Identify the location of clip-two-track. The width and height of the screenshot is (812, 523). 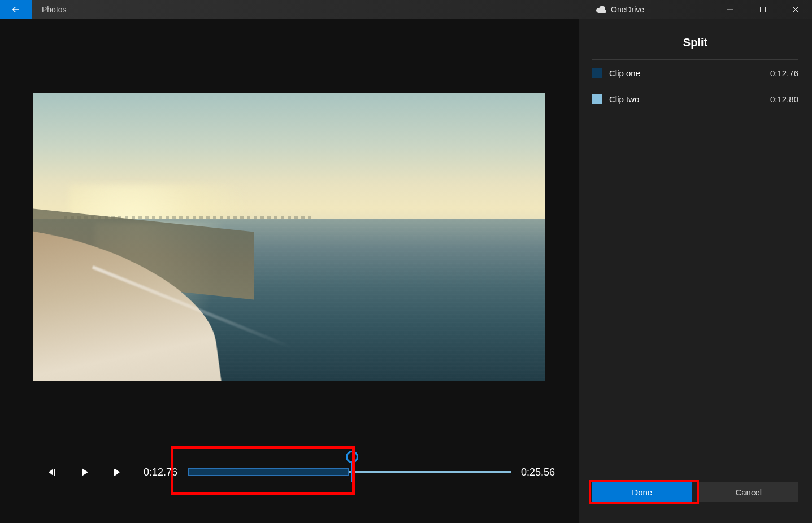
(429, 472).